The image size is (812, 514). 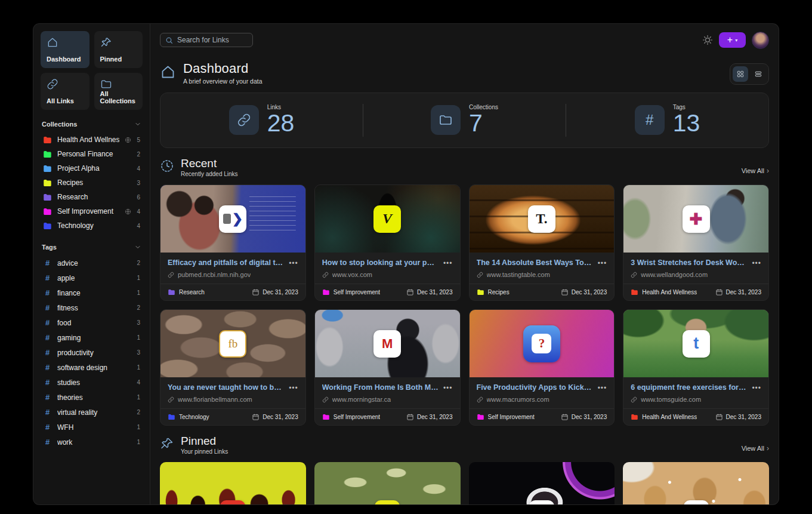 I want to click on link-title: 6 equipment free exercises for sculpting…, so click(x=688, y=387).